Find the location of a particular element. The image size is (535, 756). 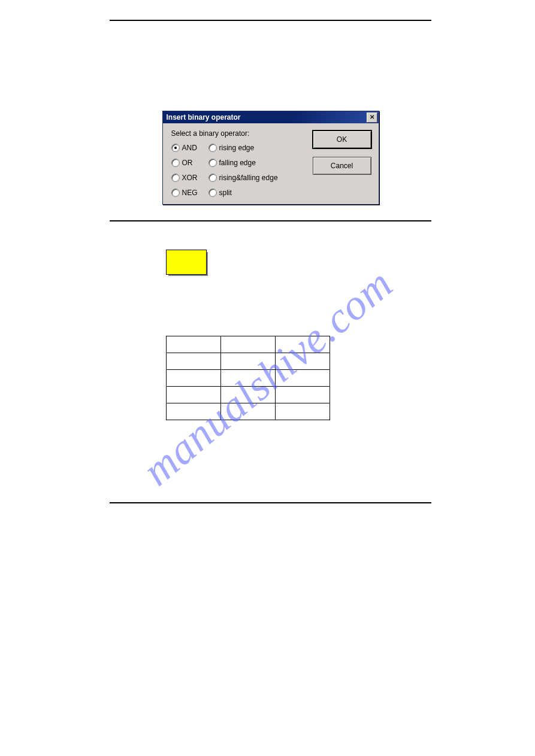

dialog-buttons: OK Cancel is located at coordinates (342, 163).